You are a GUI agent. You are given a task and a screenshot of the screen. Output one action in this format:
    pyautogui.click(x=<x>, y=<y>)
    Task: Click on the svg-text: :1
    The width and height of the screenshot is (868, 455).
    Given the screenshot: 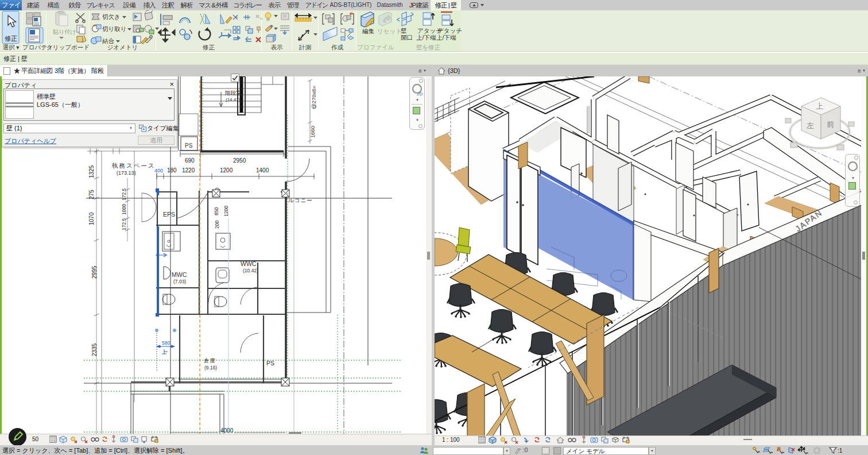 What is the action you would take?
    pyautogui.click(x=840, y=450)
    